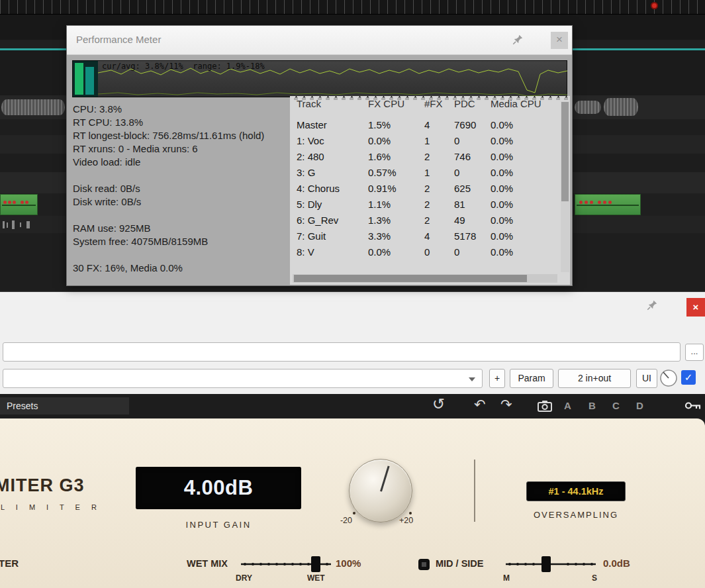 This screenshot has height=588, width=705. I want to click on ui-button: UI, so click(647, 379).